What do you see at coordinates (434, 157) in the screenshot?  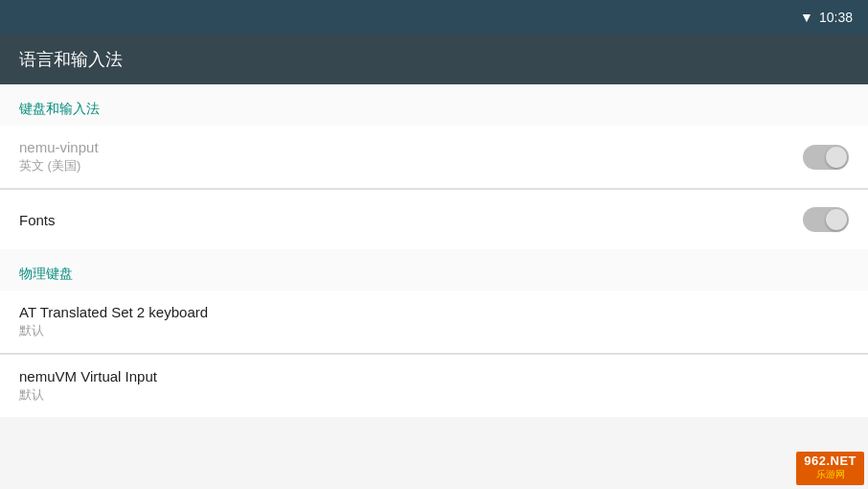 I see `nemu-vinput-item: nemu-vinput 英文 (美国)` at bounding box center [434, 157].